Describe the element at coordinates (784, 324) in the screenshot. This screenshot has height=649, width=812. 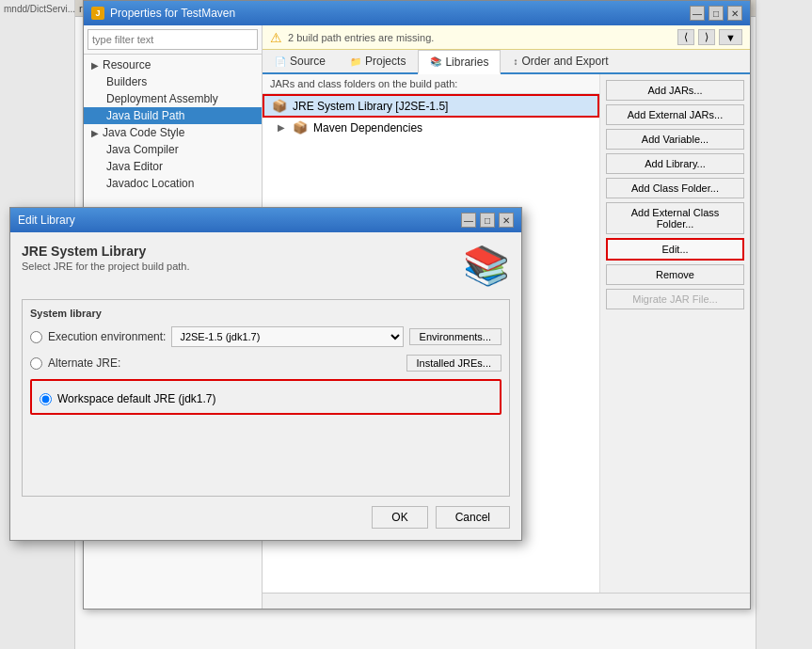
I see `ide-right-panel` at that location.